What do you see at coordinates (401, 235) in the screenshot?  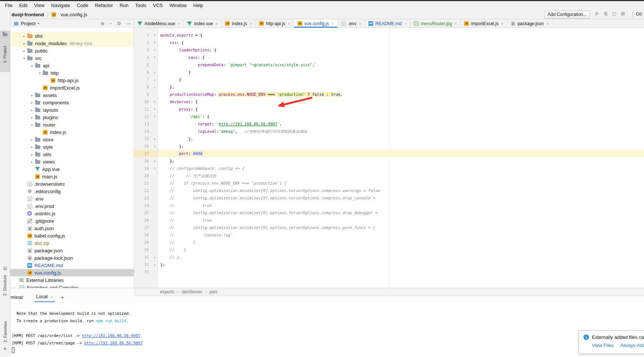 I see `code-line-28: // 'console.log'` at bounding box center [401, 235].